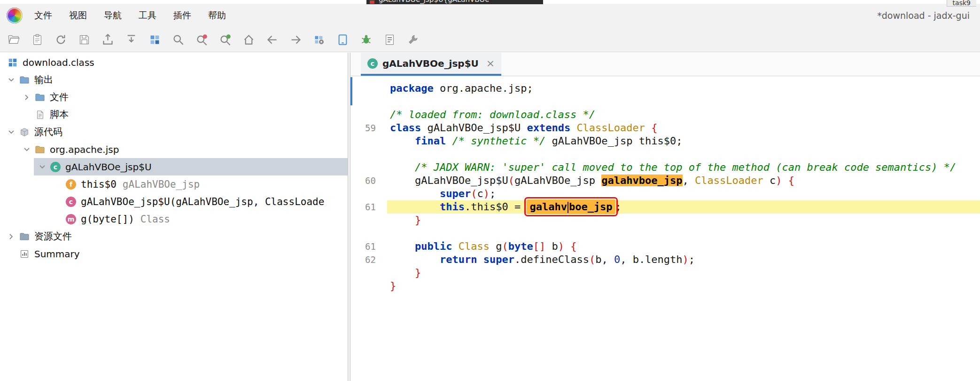 The image size is (980, 381). Describe the element at coordinates (217, 16) in the screenshot. I see `menu-help: 帮助` at that location.